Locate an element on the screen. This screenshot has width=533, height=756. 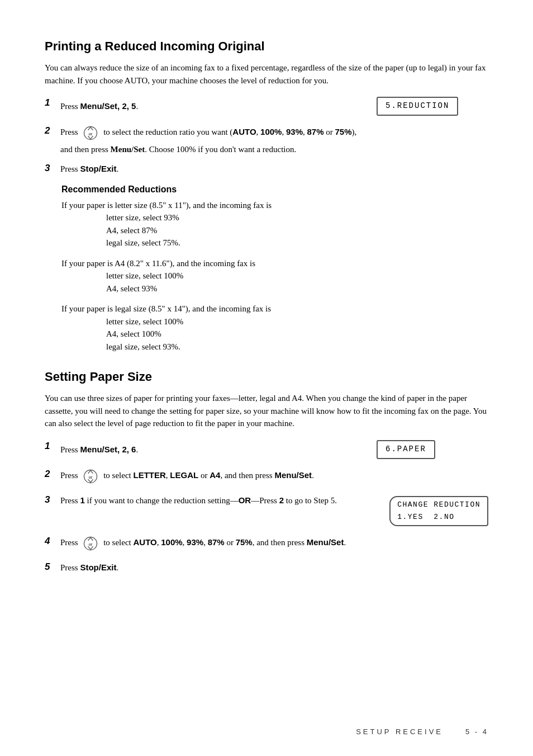
rec3-item2: A4, select 100% is located at coordinates (275, 334).